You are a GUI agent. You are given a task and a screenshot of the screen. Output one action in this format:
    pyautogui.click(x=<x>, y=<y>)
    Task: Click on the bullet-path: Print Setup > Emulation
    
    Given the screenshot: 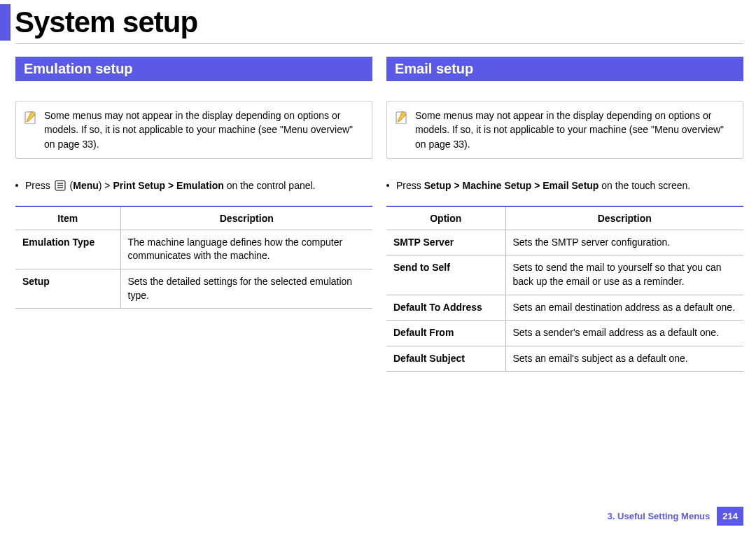 What is the action you would take?
    pyautogui.click(x=168, y=185)
    